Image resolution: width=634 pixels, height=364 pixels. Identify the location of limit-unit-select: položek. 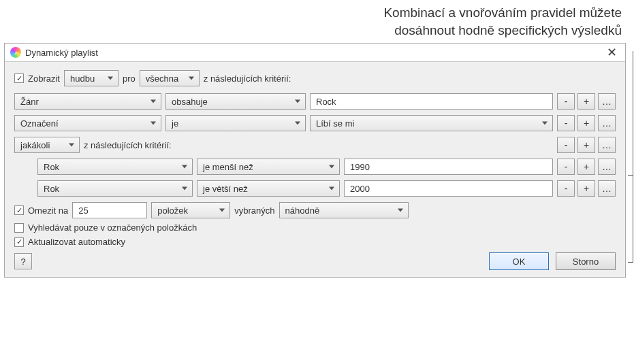
(191, 210).